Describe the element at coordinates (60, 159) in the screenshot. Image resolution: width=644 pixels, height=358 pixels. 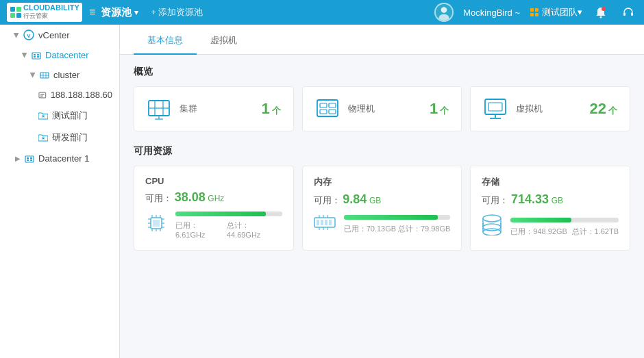
I see `sidebar-item-datacenter1: ▶ Datacenter 1` at that location.